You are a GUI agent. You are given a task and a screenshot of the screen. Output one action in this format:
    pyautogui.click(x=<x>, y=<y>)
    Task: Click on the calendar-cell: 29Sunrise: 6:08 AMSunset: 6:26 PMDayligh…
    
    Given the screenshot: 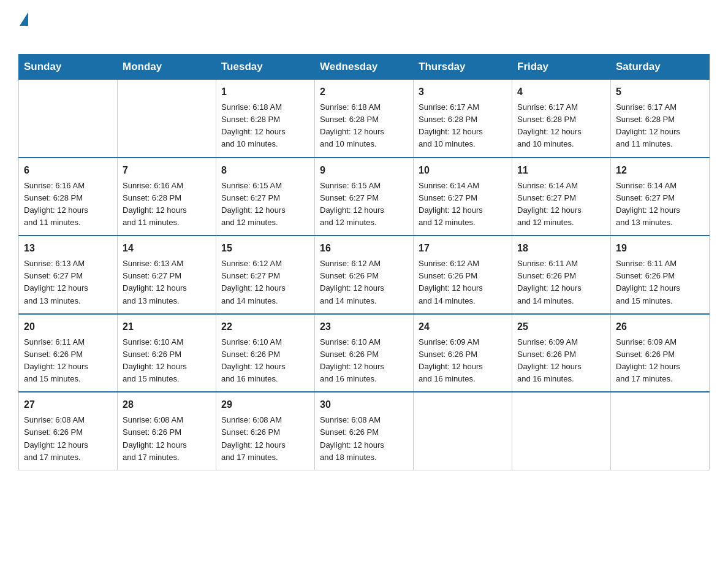 What is the action you would take?
    pyautogui.click(x=266, y=431)
    